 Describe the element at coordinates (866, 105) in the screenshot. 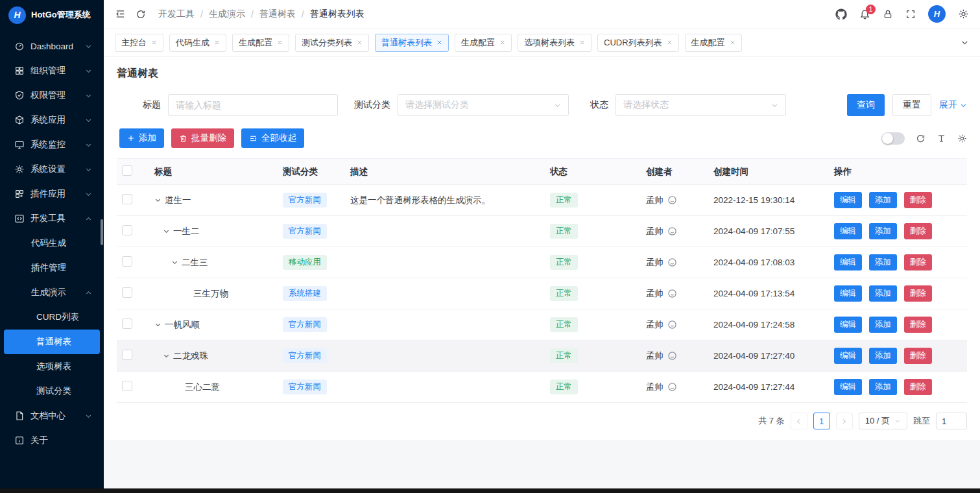

I see `search-button: 查询` at that location.